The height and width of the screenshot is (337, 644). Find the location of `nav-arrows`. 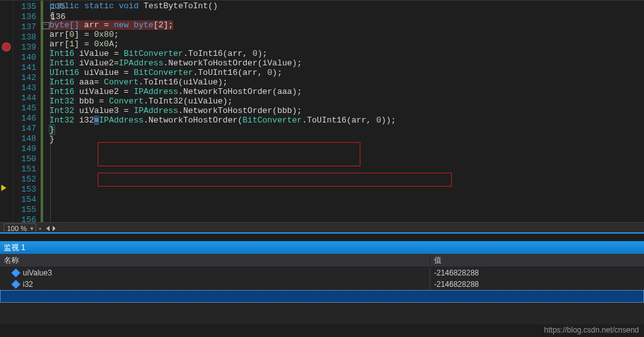

nav-arrows is located at coordinates (49, 228).